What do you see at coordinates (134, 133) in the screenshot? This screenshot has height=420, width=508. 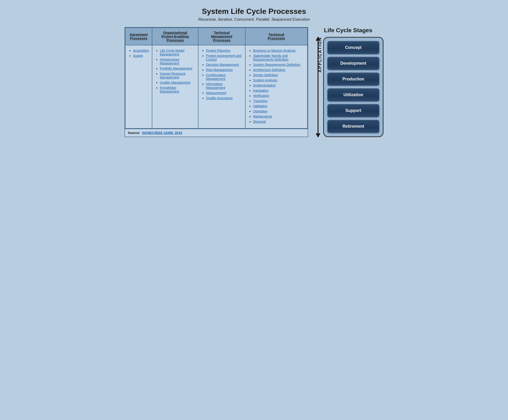 I see `source-label: Source:` at bounding box center [134, 133].